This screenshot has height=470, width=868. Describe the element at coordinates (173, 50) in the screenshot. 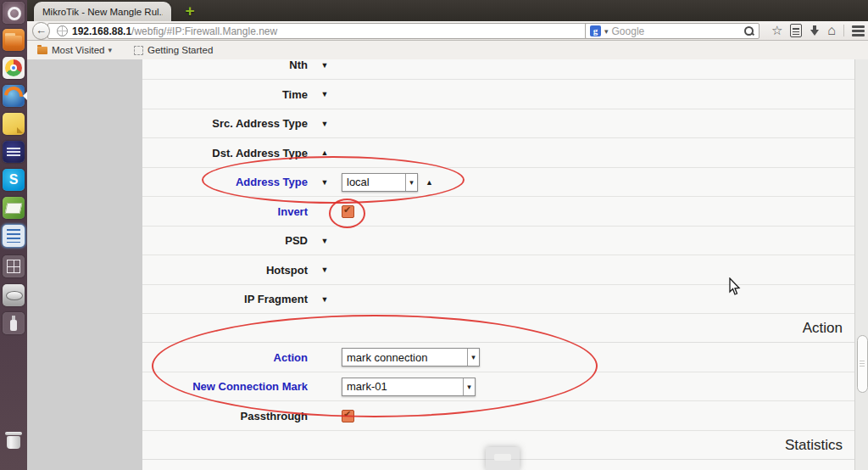

I see `bookmark-getting-started: Getting Started` at that location.